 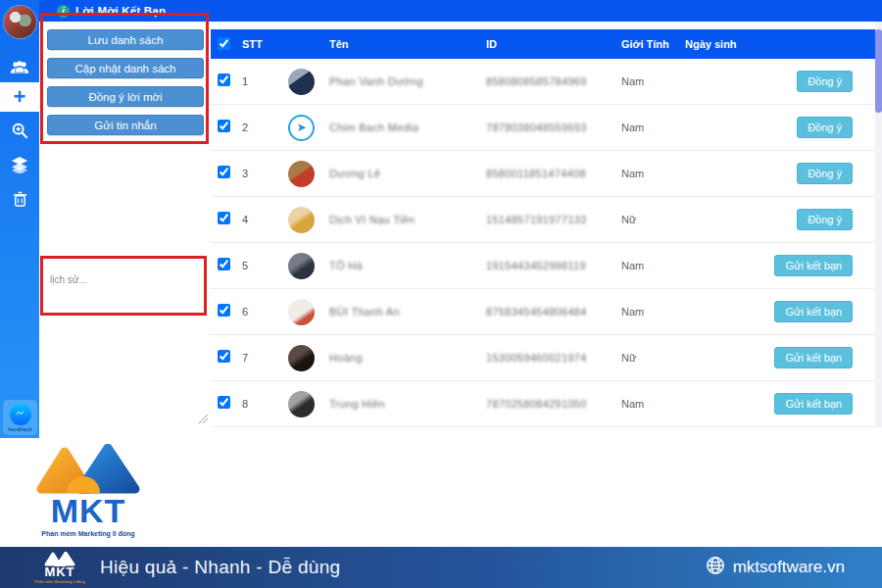 What do you see at coordinates (20, 199) in the screenshot?
I see `sidebar-item-delete` at bounding box center [20, 199].